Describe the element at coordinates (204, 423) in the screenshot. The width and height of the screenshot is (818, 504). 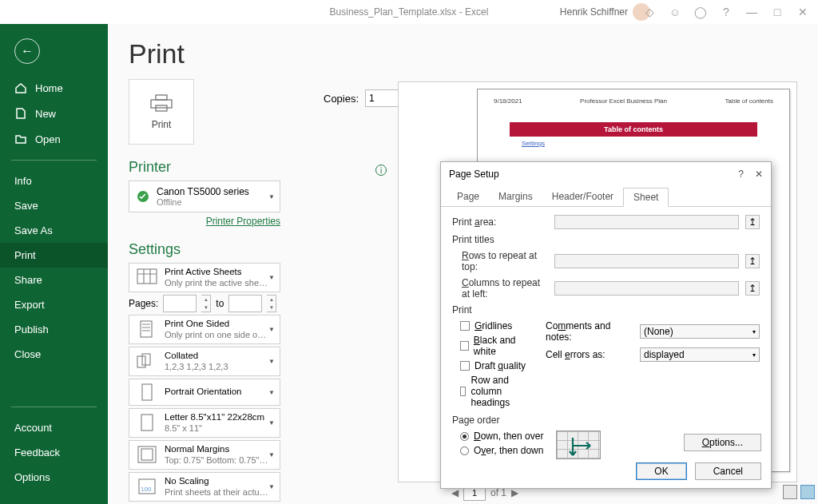
I see `paper-size-dropdown: Letter 8.5"x11" 22x28cm8.5" x 11"▼` at that location.